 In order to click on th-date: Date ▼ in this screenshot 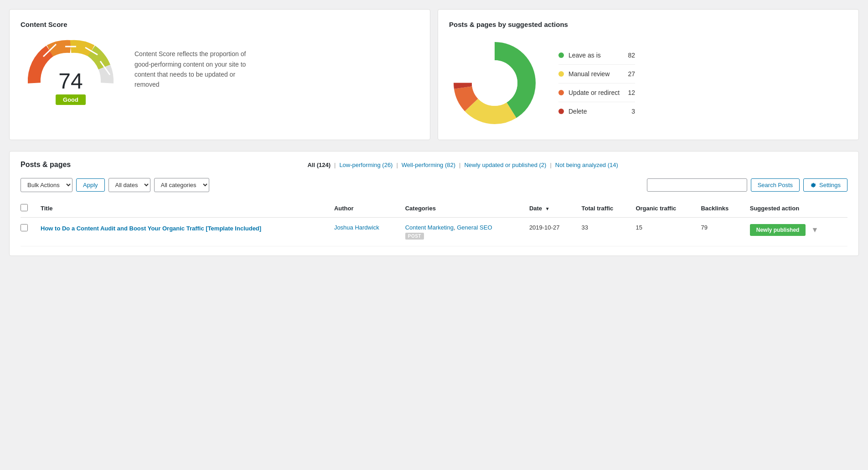, I will do `click(550, 209)`.